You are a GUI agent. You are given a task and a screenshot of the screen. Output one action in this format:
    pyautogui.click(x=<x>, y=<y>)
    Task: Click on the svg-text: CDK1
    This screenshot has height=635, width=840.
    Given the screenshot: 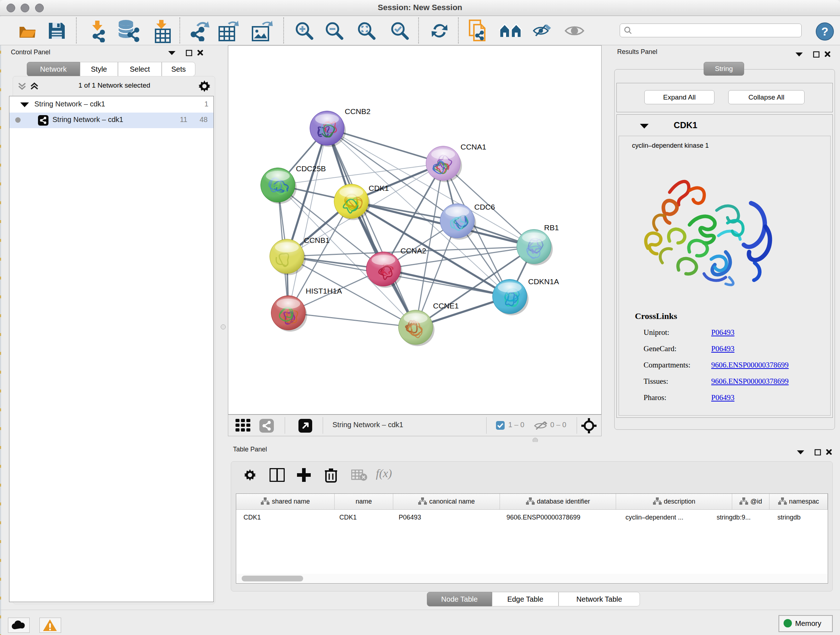 What is the action you would take?
    pyautogui.click(x=379, y=188)
    